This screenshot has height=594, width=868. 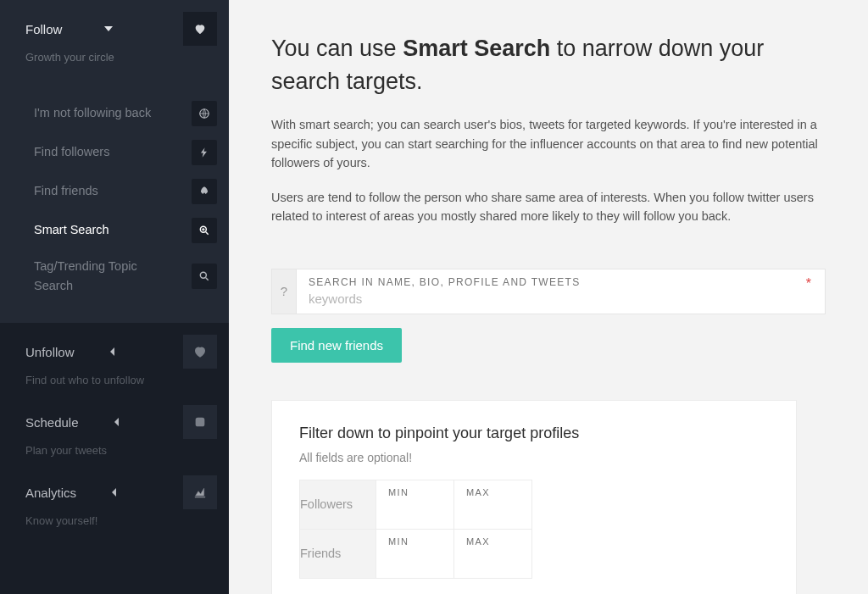 I want to click on nav-not-following-back: I'm not following back, so click(x=114, y=114).